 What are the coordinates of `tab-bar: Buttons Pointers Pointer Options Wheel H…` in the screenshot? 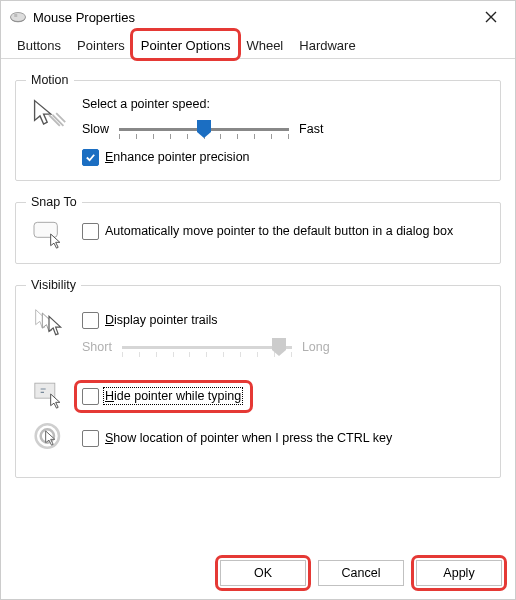 It's located at (258, 46).